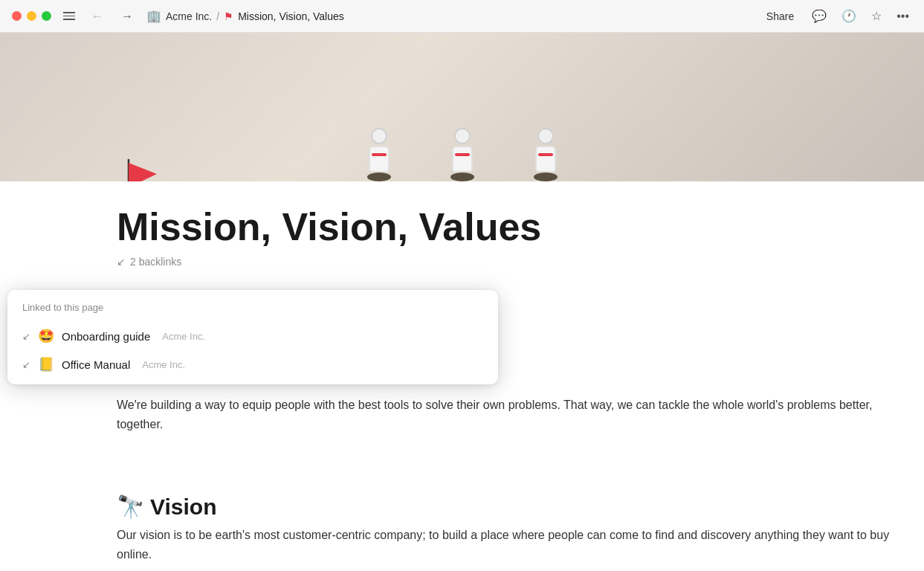 Image resolution: width=924 pixels, height=571 pixels. I want to click on maximize-dot, so click(46, 16).